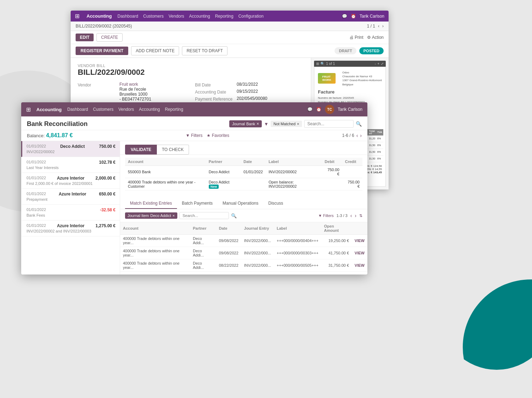  What do you see at coordinates (356, 37) in the screenshot?
I see `print-button: 🖨 Print` at bounding box center [356, 37].